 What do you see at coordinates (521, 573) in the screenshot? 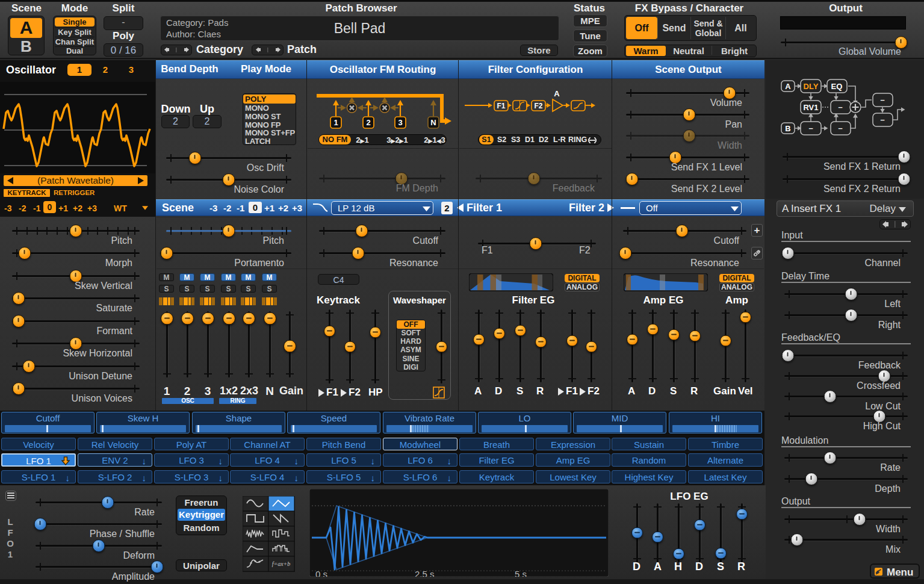
I see `svg-text: 5 s` at bounding box center [521, 573].